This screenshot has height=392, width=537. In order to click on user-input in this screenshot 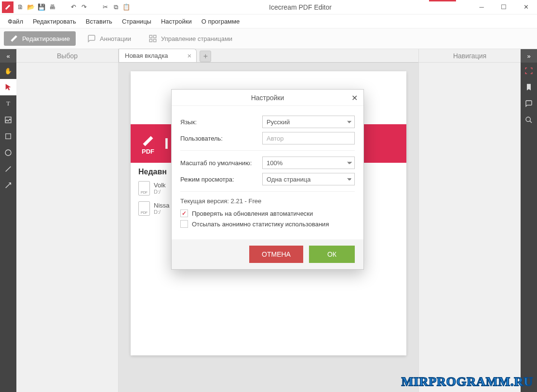, I will do `click(309, 138)`.